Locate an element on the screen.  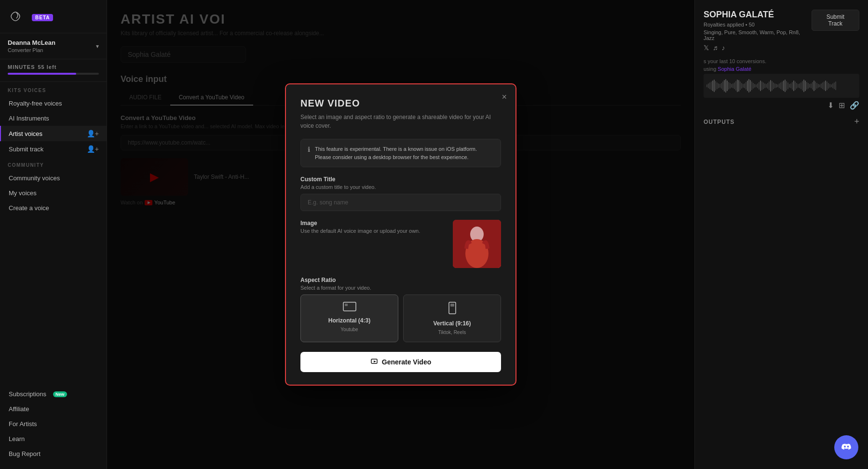
modal-subtitle: Select an image and aspect ratio to gene… is located at coordinates (401, 121).